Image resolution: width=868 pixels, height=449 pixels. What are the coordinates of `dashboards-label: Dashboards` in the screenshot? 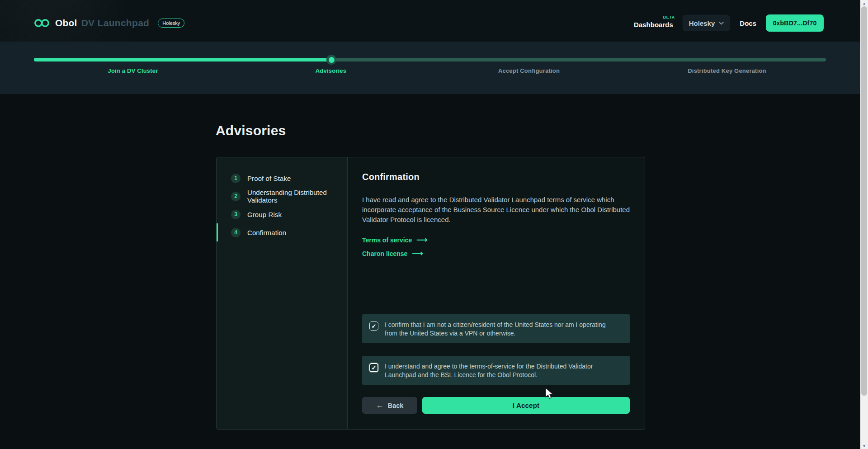 It's located at (654, 24).